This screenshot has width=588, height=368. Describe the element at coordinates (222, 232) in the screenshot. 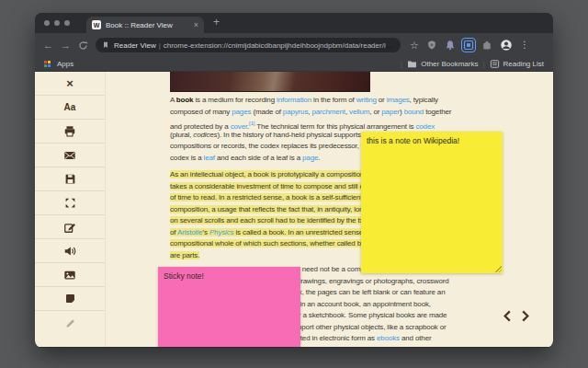

I see `article-link: Physics` at that location.